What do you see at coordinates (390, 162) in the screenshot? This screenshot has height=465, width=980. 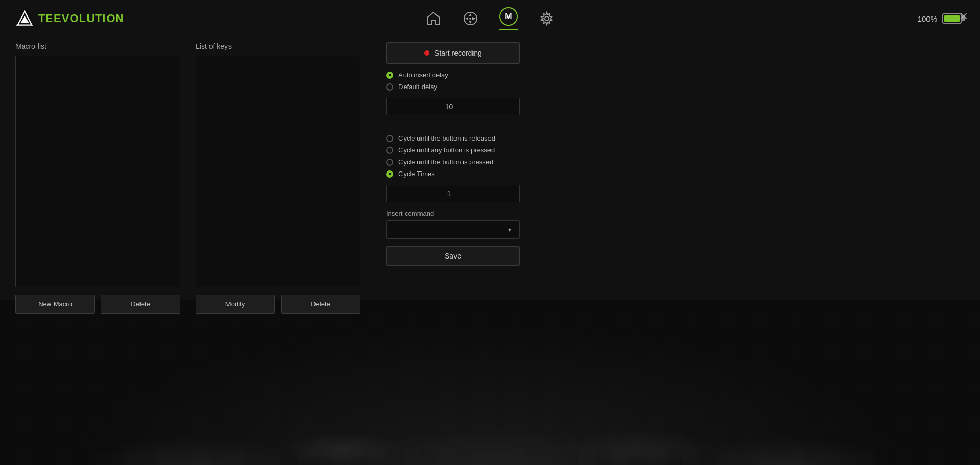 I see `cycle-until-pressed-radio` at bounding box center [390, 162].